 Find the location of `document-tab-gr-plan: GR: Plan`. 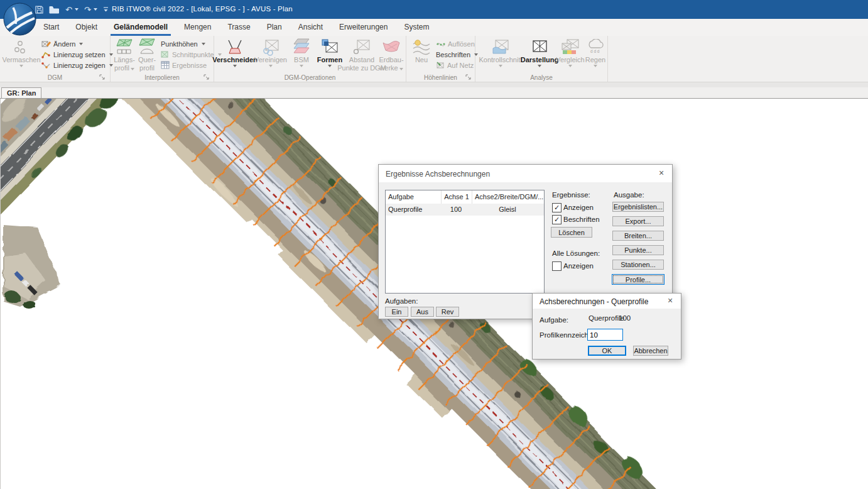

document-tab-gr-plan: GR: Plan is located at coordinates (21, 93).